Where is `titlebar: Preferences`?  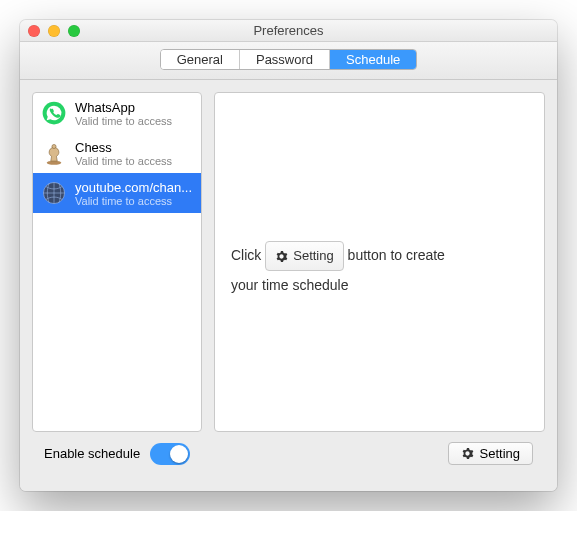
titlebar: Preferences is located at coordinates (288, 31).